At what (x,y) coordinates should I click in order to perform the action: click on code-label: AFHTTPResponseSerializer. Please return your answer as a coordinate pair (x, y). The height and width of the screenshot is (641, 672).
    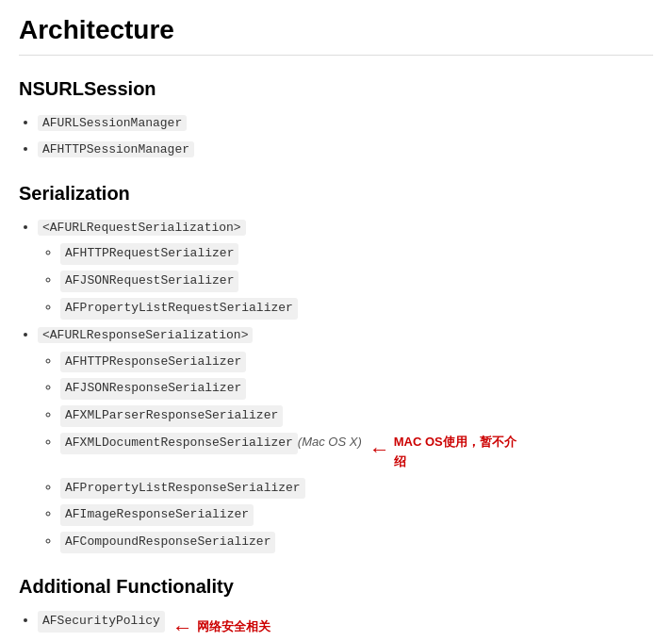
    Looking at the image, I should click on (153, 362).